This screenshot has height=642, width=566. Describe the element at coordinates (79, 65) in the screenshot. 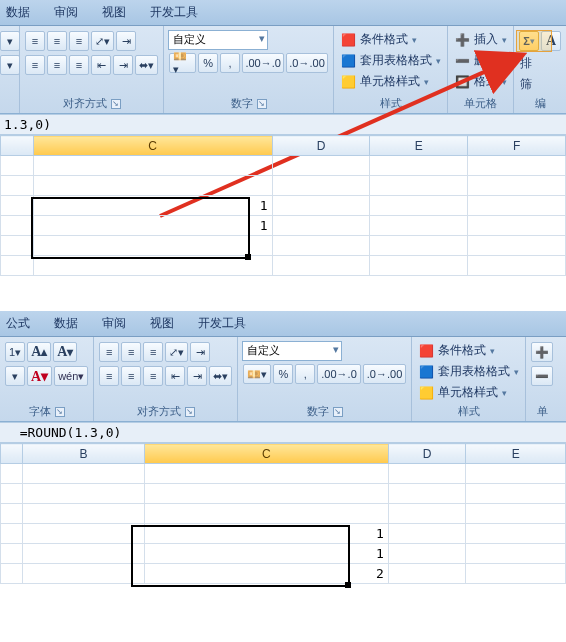

I see `align-right-icon: ≡` at that location.